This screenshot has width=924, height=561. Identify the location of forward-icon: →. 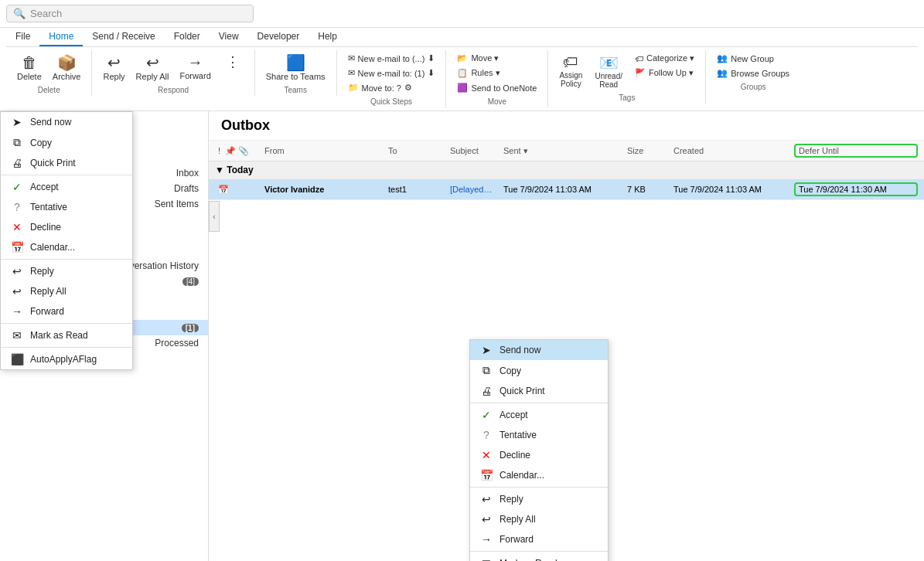
(196, 62).